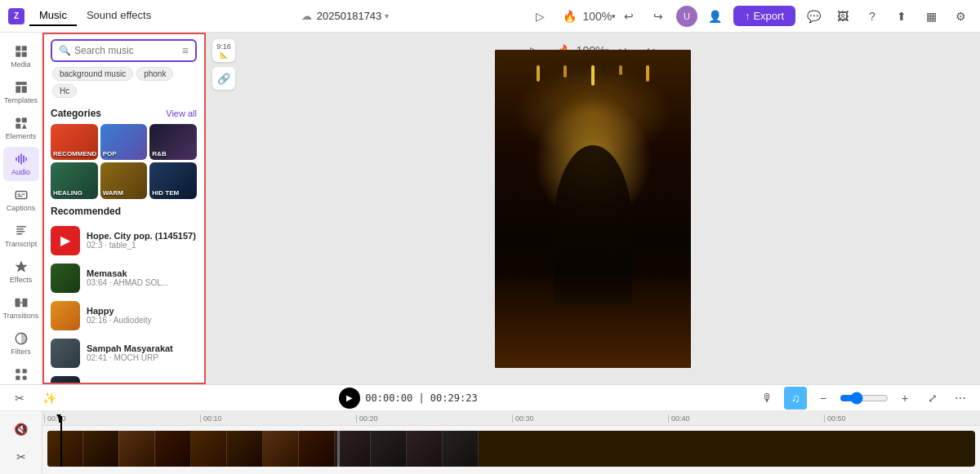 This screenshot has height=474, width=980. What do you see at coordinates (931, 16) in the screenshot?
I see `layout-icon: ▦` at bounding box center [931, 16].